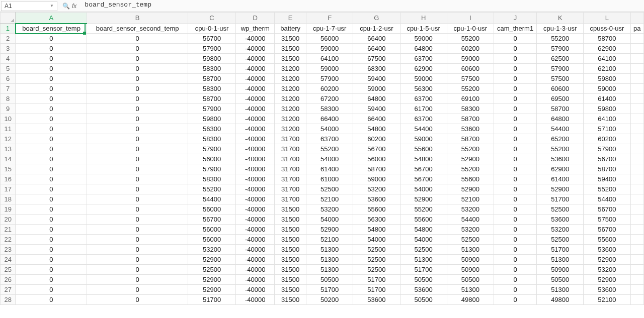  What do you see at coordinates (376, 99) in the screenshot?
I see `cell: 64800` at bounding box center [376, 99].